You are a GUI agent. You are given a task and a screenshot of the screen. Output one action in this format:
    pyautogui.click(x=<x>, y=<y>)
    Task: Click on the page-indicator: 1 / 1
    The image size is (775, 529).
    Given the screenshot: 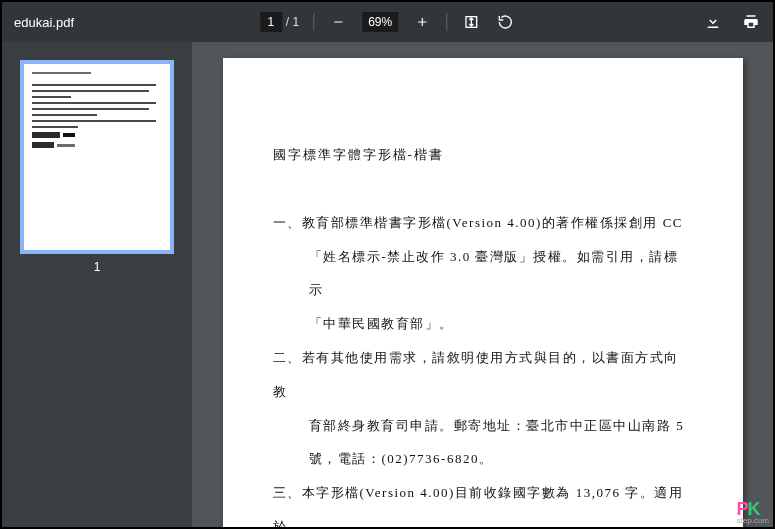 What is the action you would take?
    pyautogui.click(x=280, y=22)
    